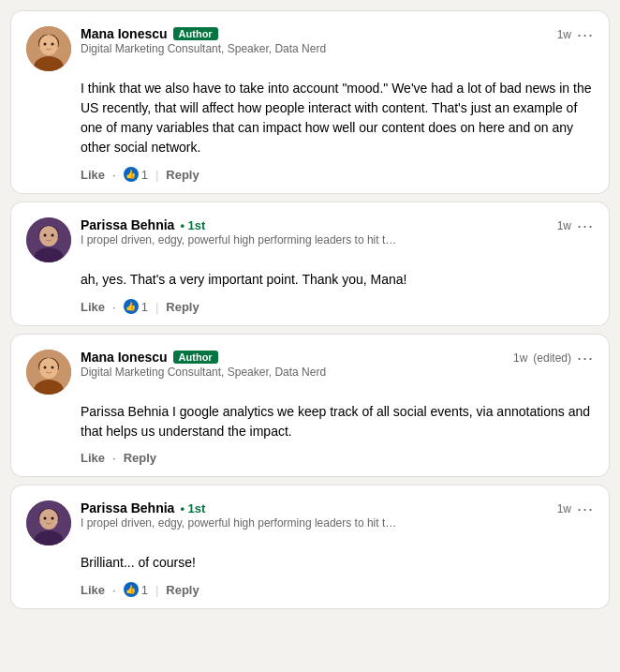  Describe the element at coordinates (310, 457) in the screenshot. I see `comment-actions: Like · Reply` at that location.